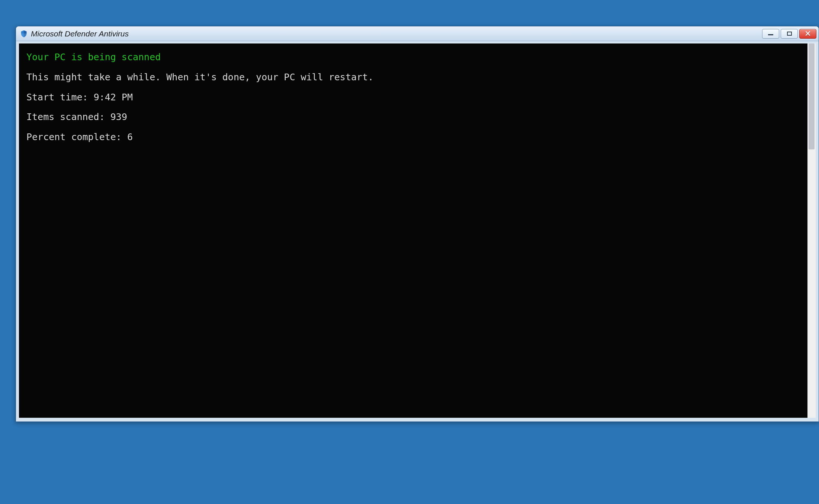  I want to click on scan-headline: Your PC is being scanned, so click(413, 57).